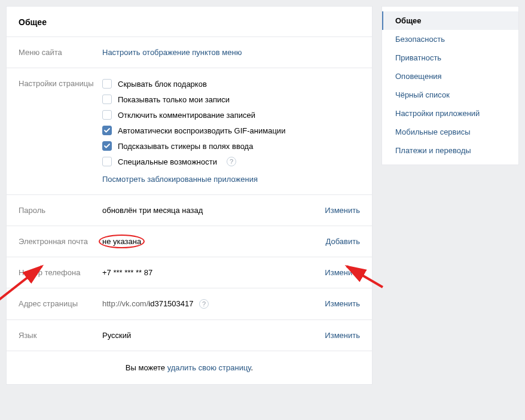 The image size is (525, 420). Describe the element at coordinates (231, 146) in the screenshot. I see `checkbox-row: Подсказывать стикеры в полях ввода` at that location.